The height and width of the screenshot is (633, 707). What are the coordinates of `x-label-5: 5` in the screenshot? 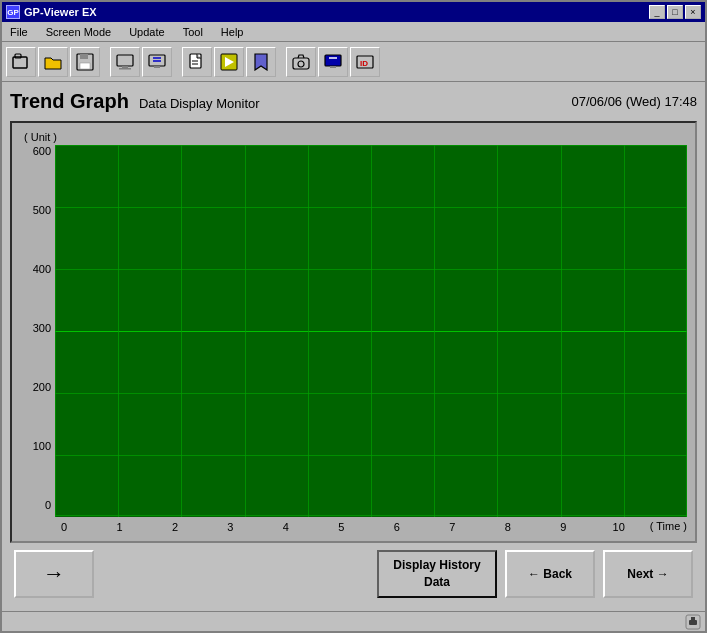 It's located at (341, 527).